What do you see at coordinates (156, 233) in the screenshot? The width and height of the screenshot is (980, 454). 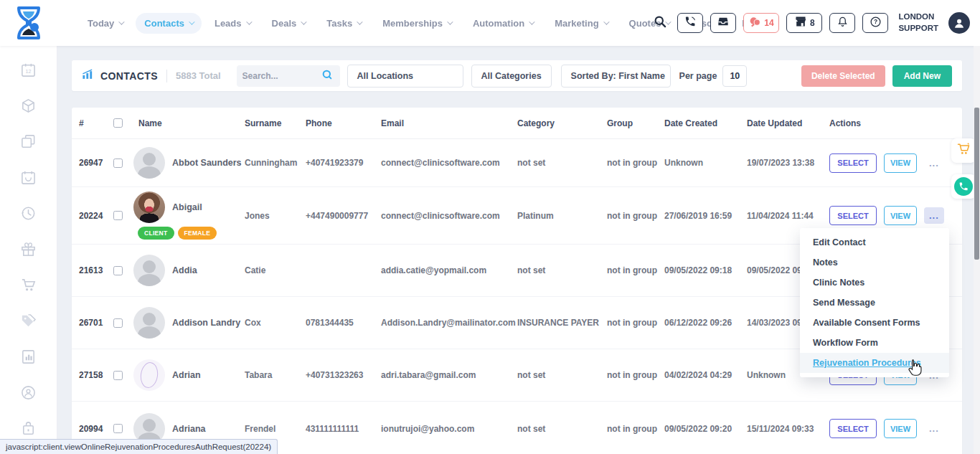 I see `status-badge: CLIENT` at bounding box center [156, 233].